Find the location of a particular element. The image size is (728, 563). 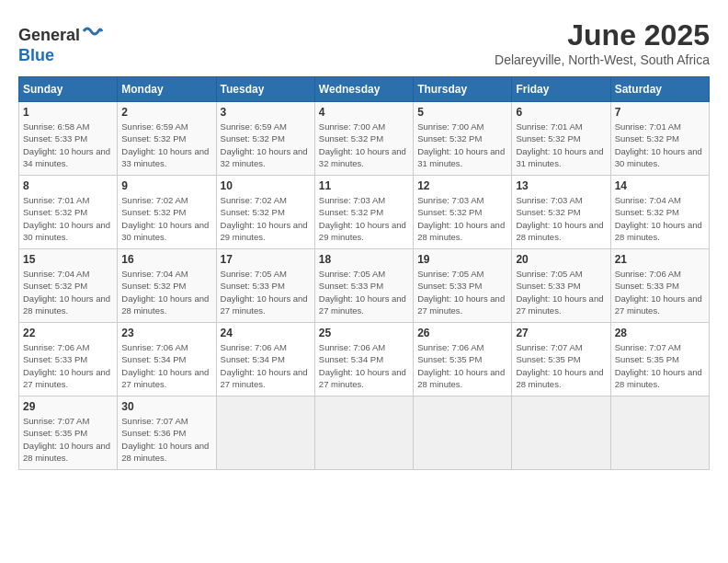

calendar-cell: 27Sunrise: 7:07 AM Sunset: 5:35 PM Dayli… is located at coordinates (561, 360).